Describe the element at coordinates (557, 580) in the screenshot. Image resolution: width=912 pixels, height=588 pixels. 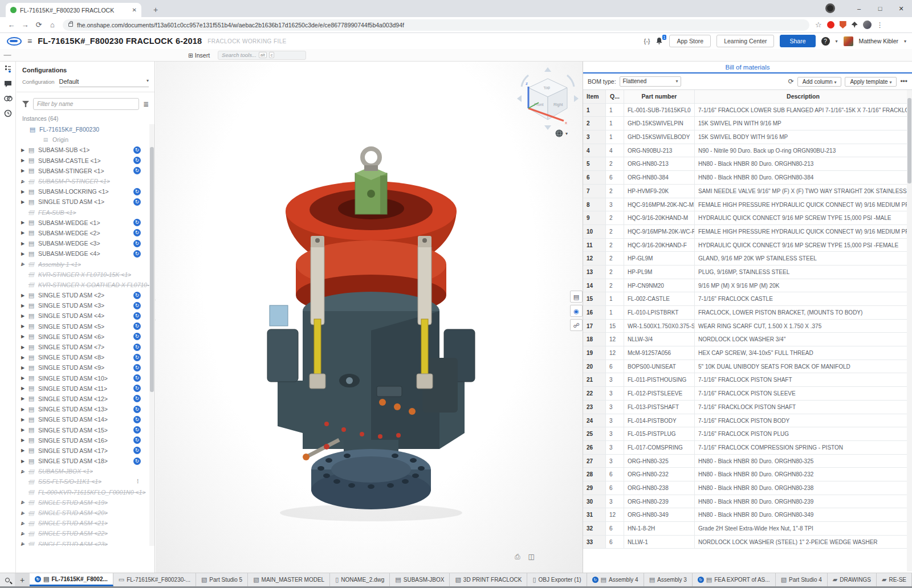
I see `document-tab: ↻ ▯ OBJ Exporter (1)` at that location.